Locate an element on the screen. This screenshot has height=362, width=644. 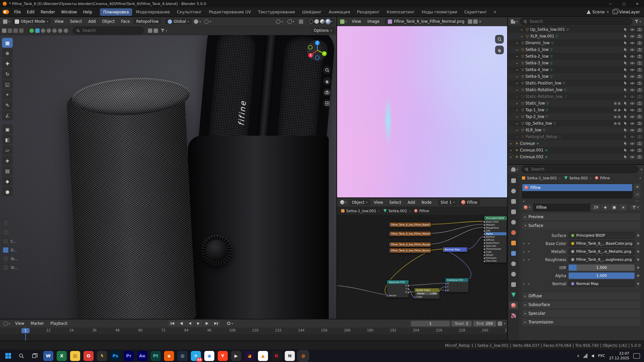
rf-cube-icon is located at coordinates (38, 31).